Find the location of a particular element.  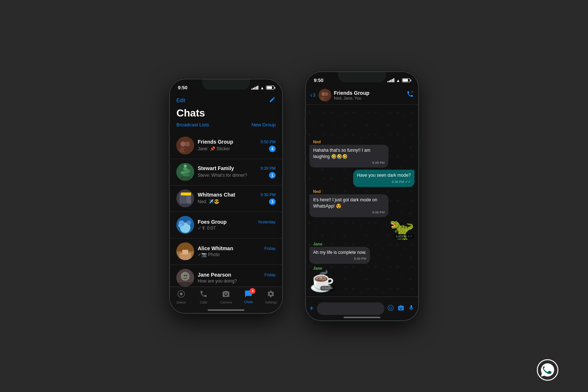

chat-content-whitmans: Whitmans Chat 9:30 PM Ned: ✈️😎 3 is located at coordinates (237, 198).